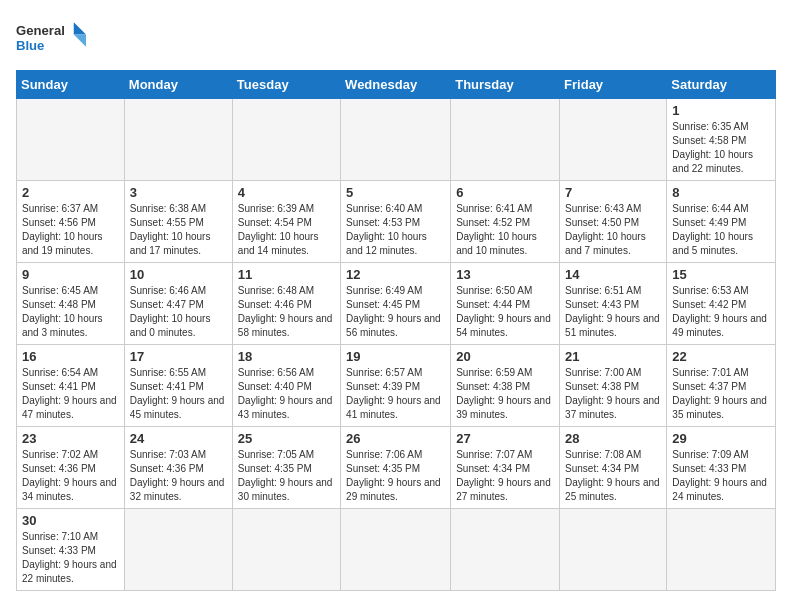 This screenshot has height=612, width=792. What do you see at coordinates (178, 274) in the screenshot?
I see `day-number: 10` at bounding box center [178, 274].